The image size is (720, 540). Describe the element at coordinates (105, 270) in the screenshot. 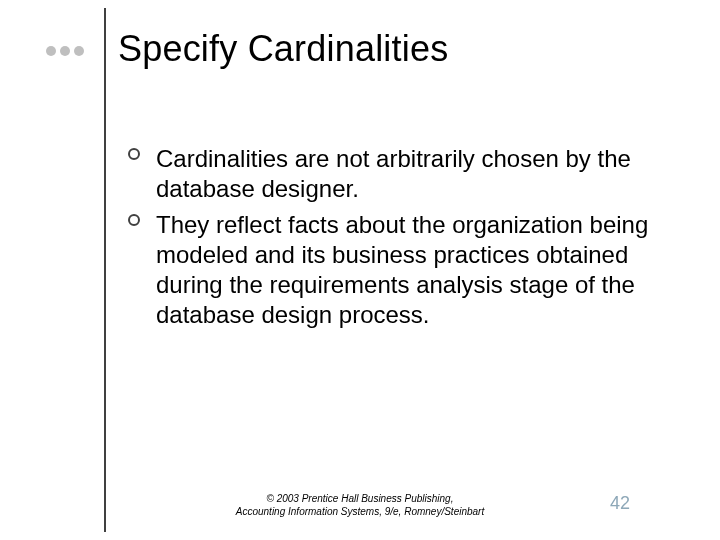

I see `vertical-rule` at that location.